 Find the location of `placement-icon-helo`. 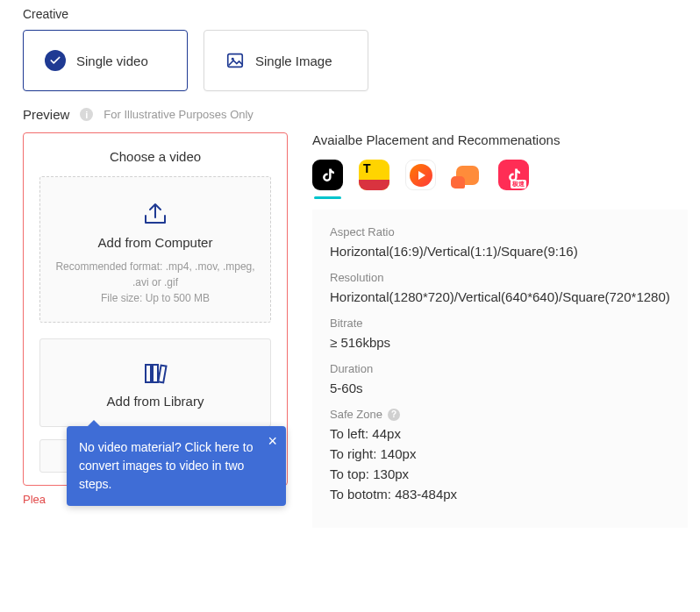

placement-icon-helo is located at coordinates (467, 175).